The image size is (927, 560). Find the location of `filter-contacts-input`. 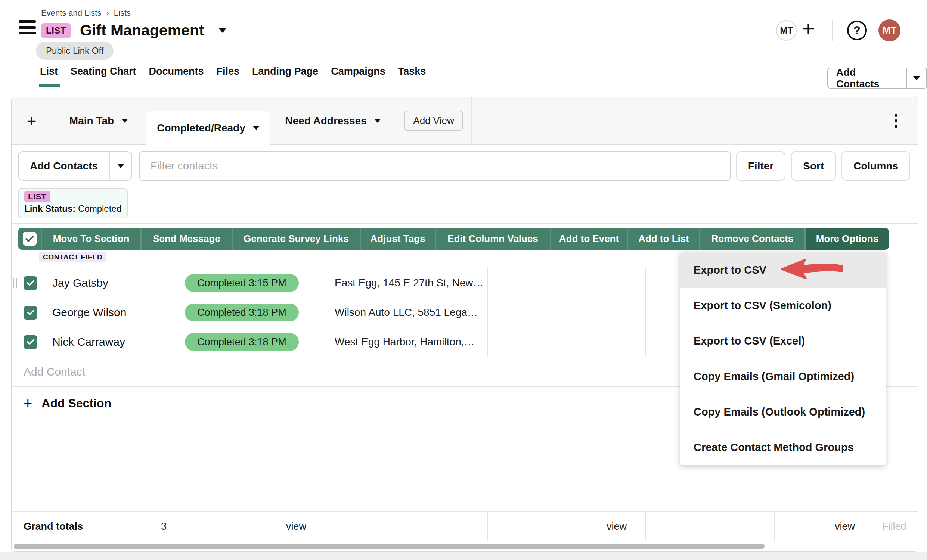

filter-contacts-input is located at coordinates (435, 166).